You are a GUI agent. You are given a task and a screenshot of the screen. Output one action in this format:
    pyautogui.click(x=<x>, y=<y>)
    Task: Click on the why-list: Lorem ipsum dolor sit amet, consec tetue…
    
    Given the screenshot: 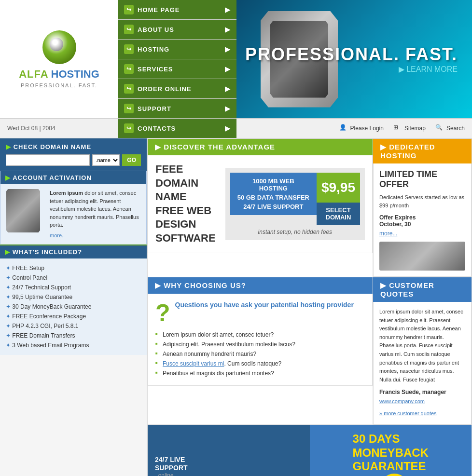 What is the action you would take?
    pyautogui.click(x=260, y=354)
    